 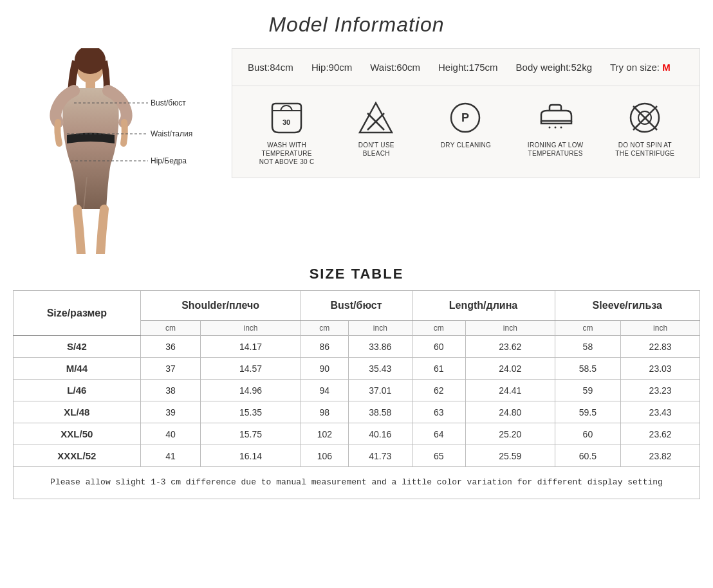 What do you see at coordinates (466, 113) in the screenshot?
I see `info-panel: Bust:84cm Hip:90cm Waist:60cm Height:175…` at bounding box center [466, 113].